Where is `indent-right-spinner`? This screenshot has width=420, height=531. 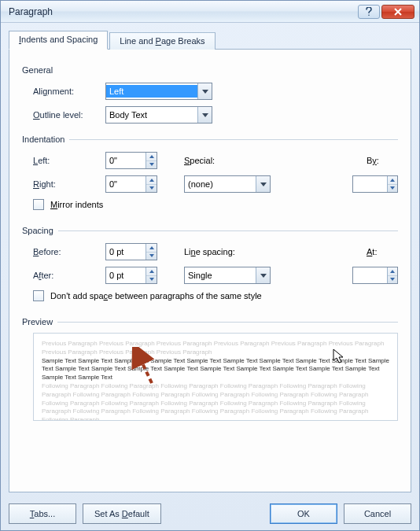
indent-right-spinner is located at coordinates (131, 184).